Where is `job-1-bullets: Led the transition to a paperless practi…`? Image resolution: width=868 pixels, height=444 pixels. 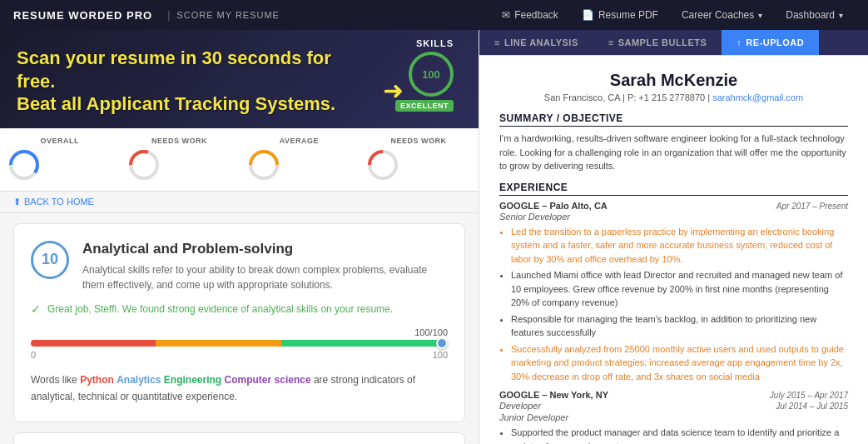 job-1-bullets: Led the transition to a paperless practi… is located at coordinates (674, 305).